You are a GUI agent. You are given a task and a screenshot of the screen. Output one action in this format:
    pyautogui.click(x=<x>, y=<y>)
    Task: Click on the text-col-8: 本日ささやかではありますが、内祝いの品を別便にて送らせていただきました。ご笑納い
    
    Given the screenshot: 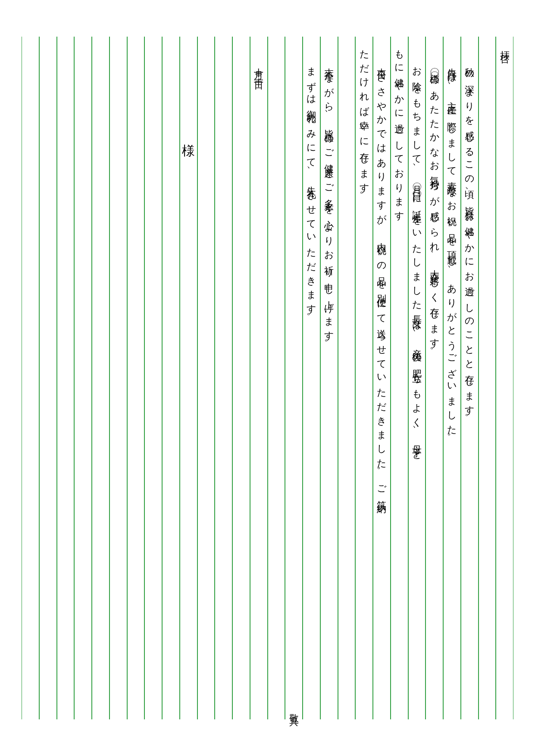 What is the action you would take?
    pyautogui.click(x=382, y=287)
    